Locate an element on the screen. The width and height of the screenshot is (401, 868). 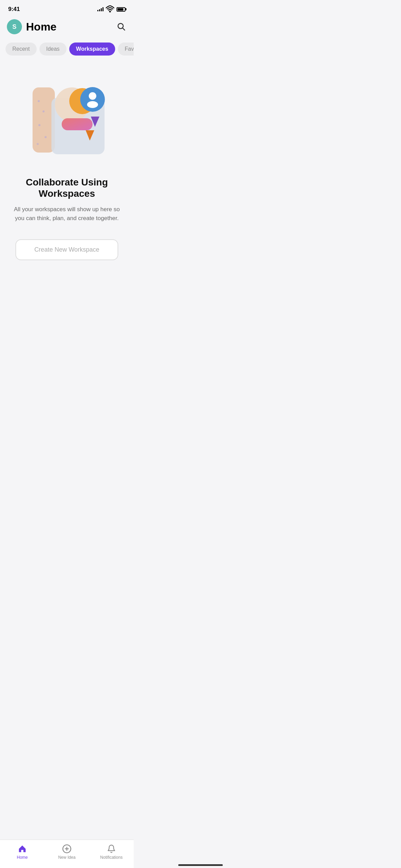
wifi-icon is located at coordinates (110, 9).